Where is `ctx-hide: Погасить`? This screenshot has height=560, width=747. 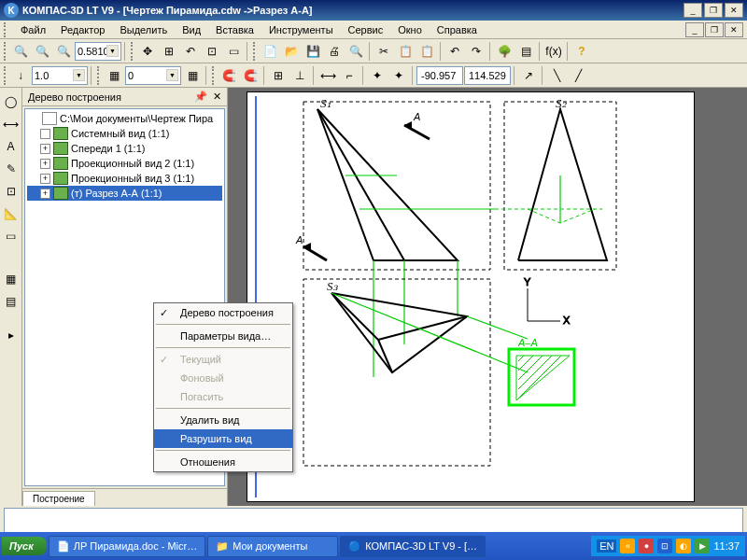 ctx-hide: Погасить is located at coordinates (223, 397).